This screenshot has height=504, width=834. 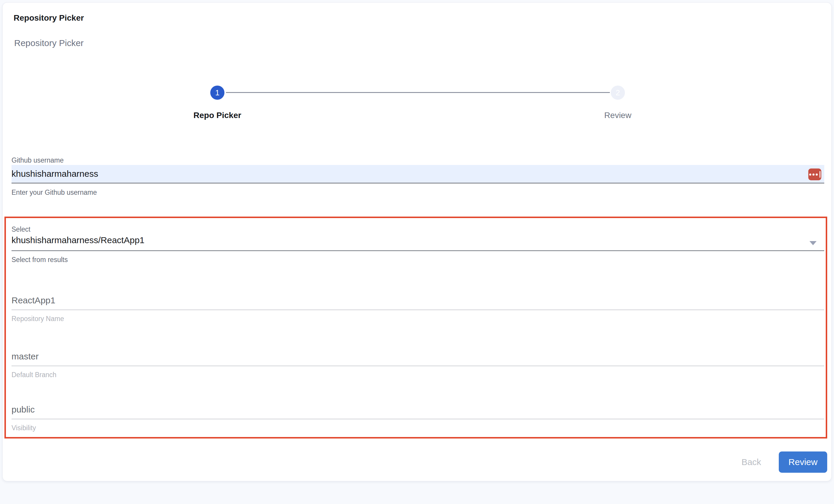 What do you see at coordinates (38, 160) in the screenshot?
I see `github-username-label: Github username` at bounding box center [38, 160].